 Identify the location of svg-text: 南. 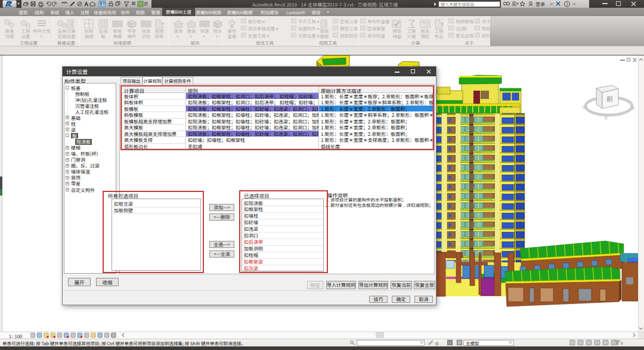
(606, 118).